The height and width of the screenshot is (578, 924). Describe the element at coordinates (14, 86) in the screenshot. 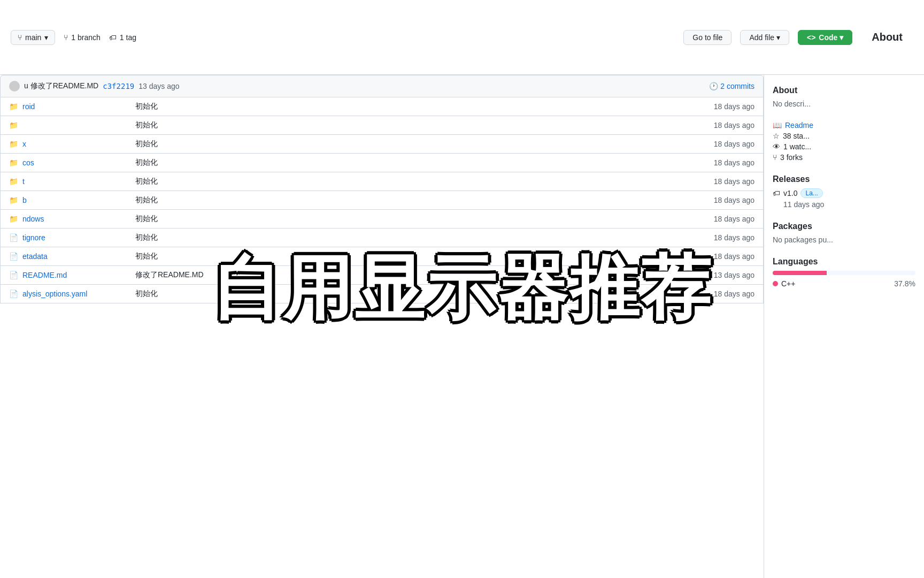

I see `commit-avatar` at that location.